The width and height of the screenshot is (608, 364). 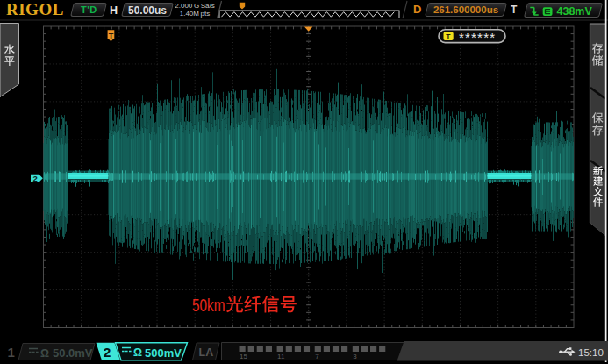 What do you see at coordinates (281, 356) in the screenshot?
I see `svg-text: 11` at bounding box center [281, 356].